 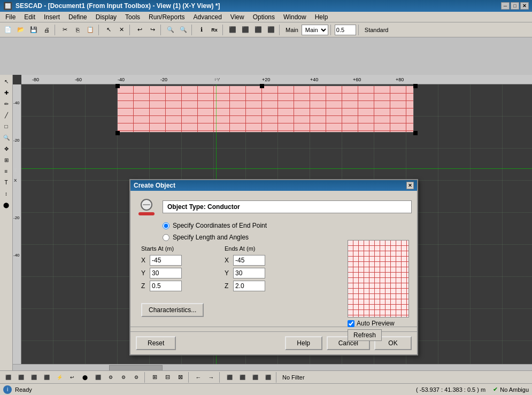 What do you see at coordinates (415, 86) in the screenshot?
I see `handle-tr` at bounding box center [415, 86].